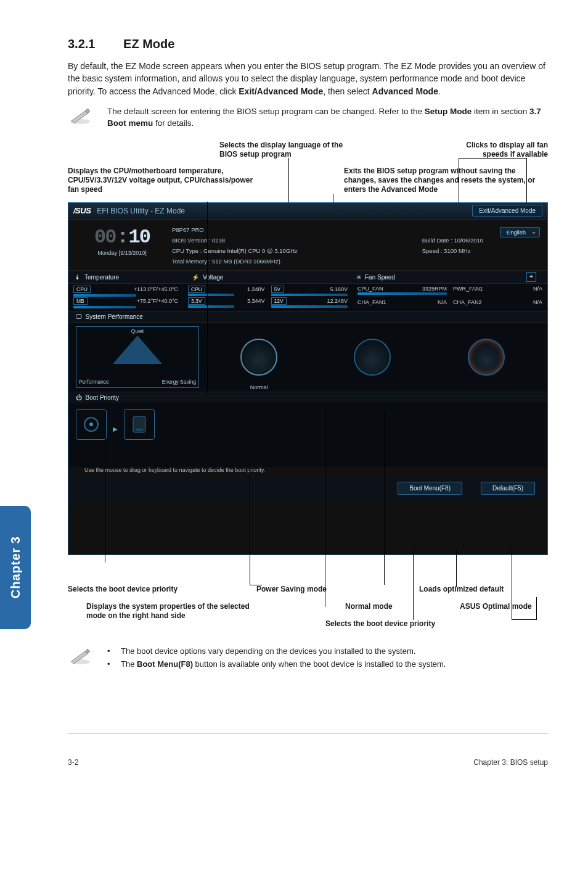 Image resolution: width=588 pixels, height=887 pixels. I want to click on boot-tip-text: Use the mouse to drag or keyboard to nav…, so click(308, 472).